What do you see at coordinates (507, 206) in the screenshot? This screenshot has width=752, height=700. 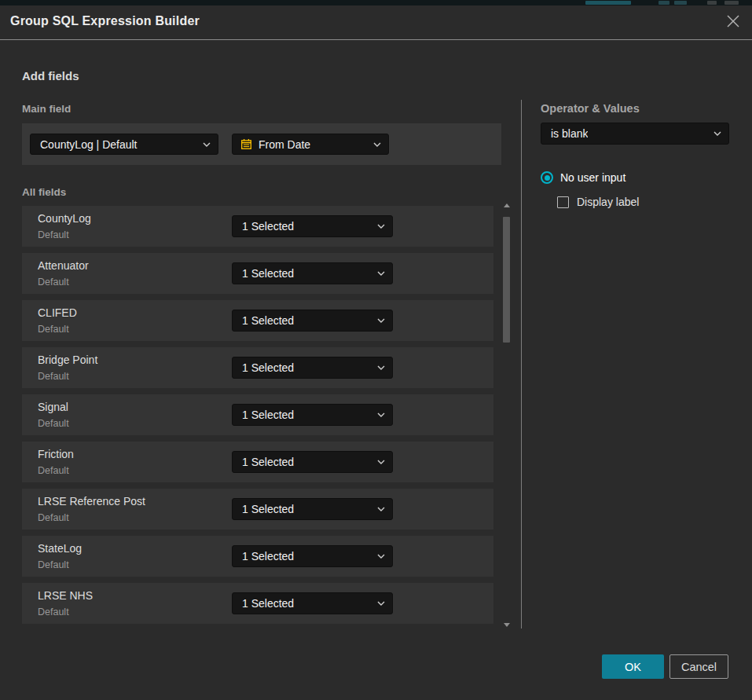 I see `scroll-up-arrow-icon` at bounding box center [507, 206].